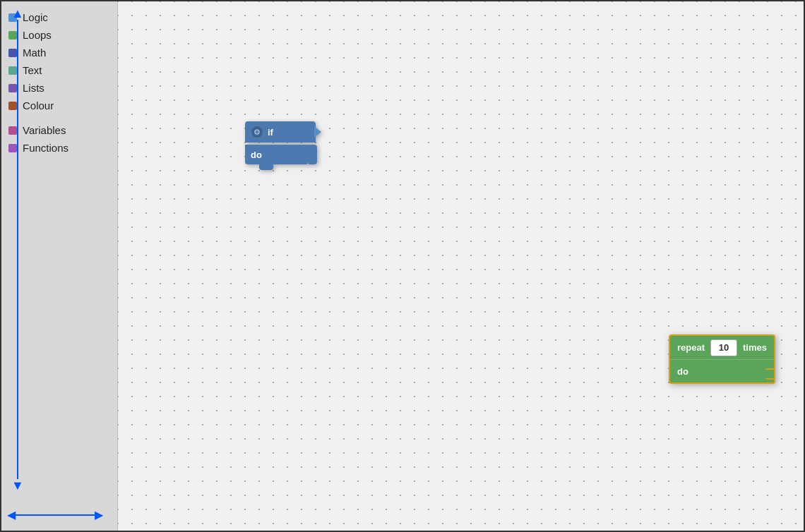 The image size is (805, 532). What do you see at coordinates (13, 71) in the screenshot?
I see `text-color-dot` at bounding box center [13, 71].